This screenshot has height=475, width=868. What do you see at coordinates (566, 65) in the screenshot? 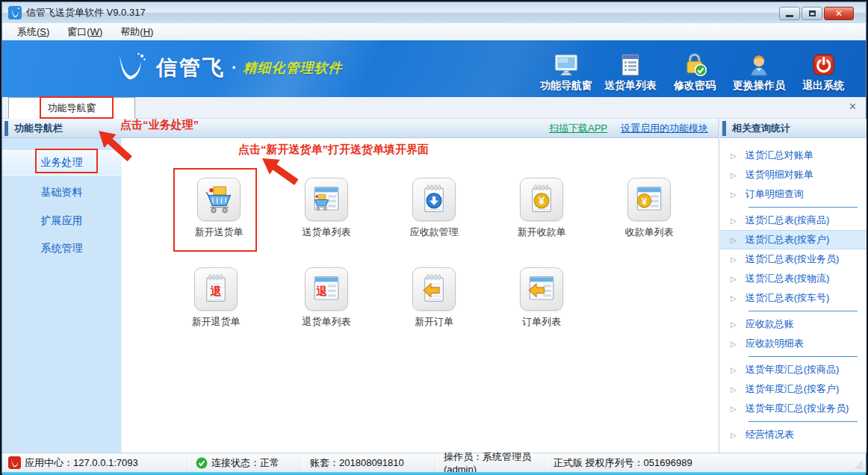
I see `monitor-icon` at bounding box center [566, 65].